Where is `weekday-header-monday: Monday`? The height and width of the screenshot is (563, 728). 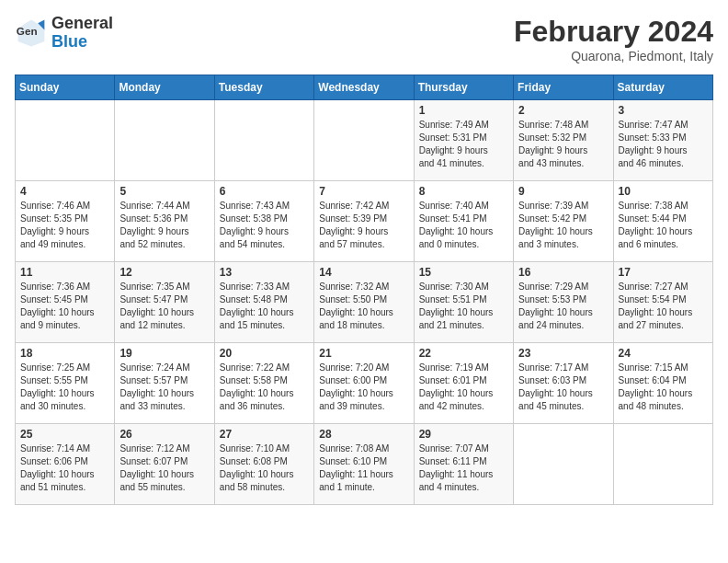
weekday-header-monday: Monday is located at coordinates (165, 88).